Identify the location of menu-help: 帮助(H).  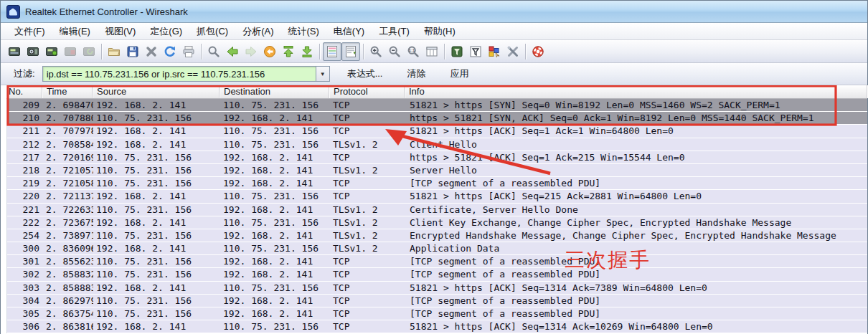
(440, 32).